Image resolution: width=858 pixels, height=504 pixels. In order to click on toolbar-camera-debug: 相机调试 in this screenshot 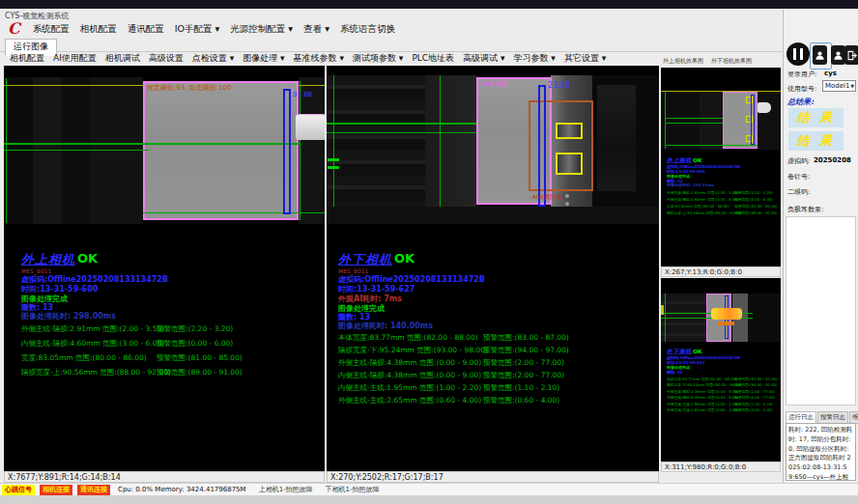, I will do `click(123, 58)`.